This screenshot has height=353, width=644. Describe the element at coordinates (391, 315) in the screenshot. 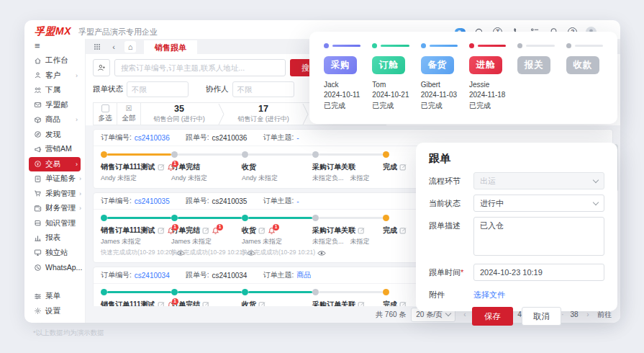

I see `total-count: 共 760 条` at that location.